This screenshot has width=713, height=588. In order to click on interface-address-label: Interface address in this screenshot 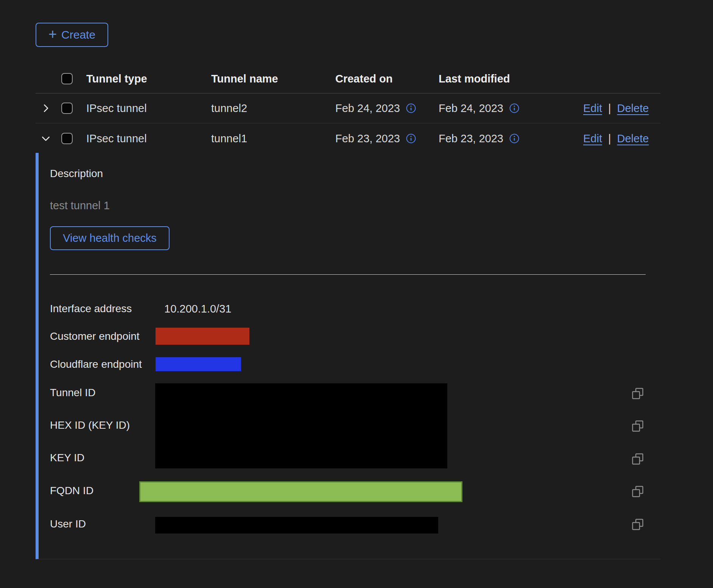, I will do `click(91, 309)`.